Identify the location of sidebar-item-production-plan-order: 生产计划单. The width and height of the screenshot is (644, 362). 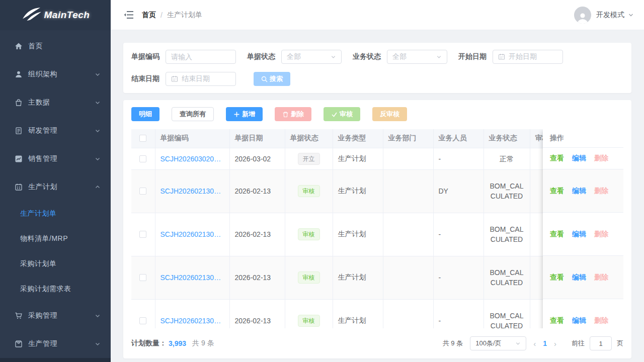
(55, 214).